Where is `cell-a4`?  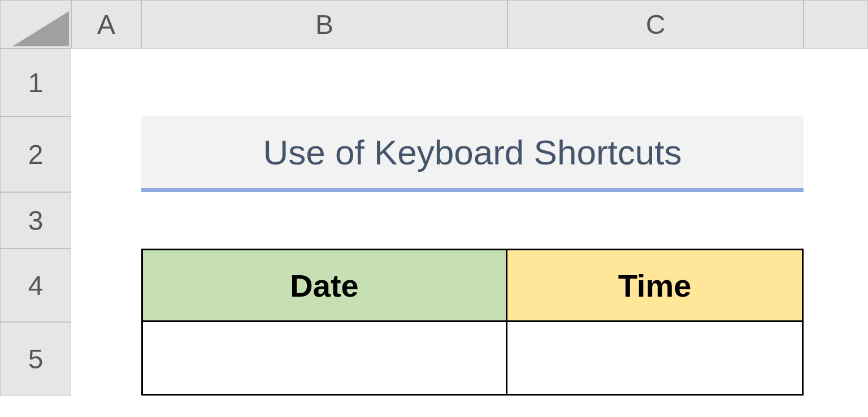
cell-a4 is located at coordinates (106, 285).